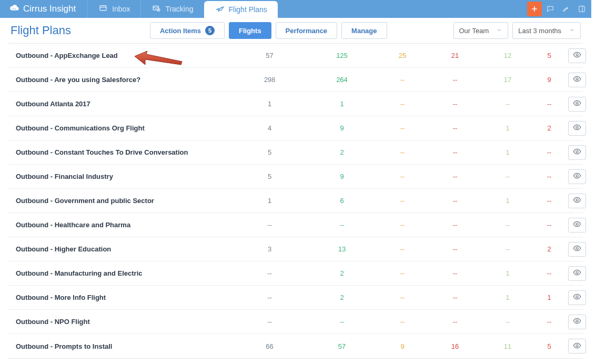 This screenshot has height=364, width=606. What do you see at coordinates (14, 9) in the screenshot?
I see `cloud-mail-icon` at bounding box center [14, 9].